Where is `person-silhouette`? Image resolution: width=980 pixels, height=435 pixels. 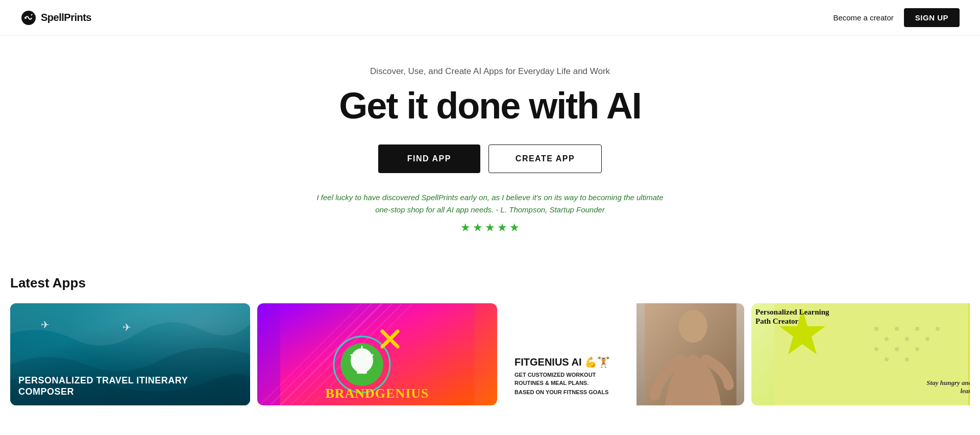 person-silhouette is located at coordinates (691, 354).